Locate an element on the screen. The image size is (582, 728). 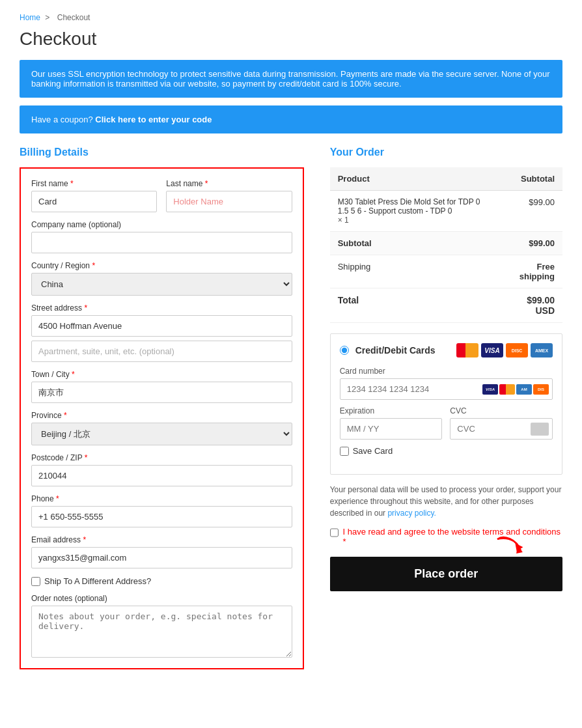
total-row: Total $99.00 USD is located at coordinates (447, 306).